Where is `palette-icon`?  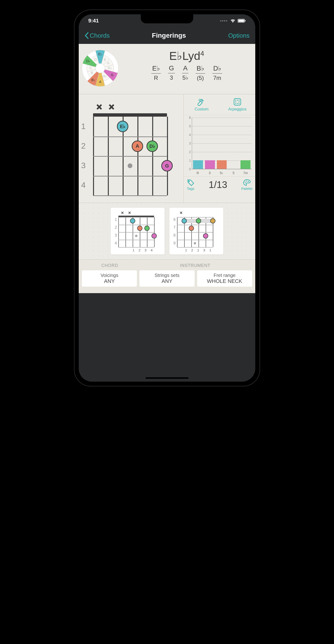
palette-icon is located at coordinates (247, 182).